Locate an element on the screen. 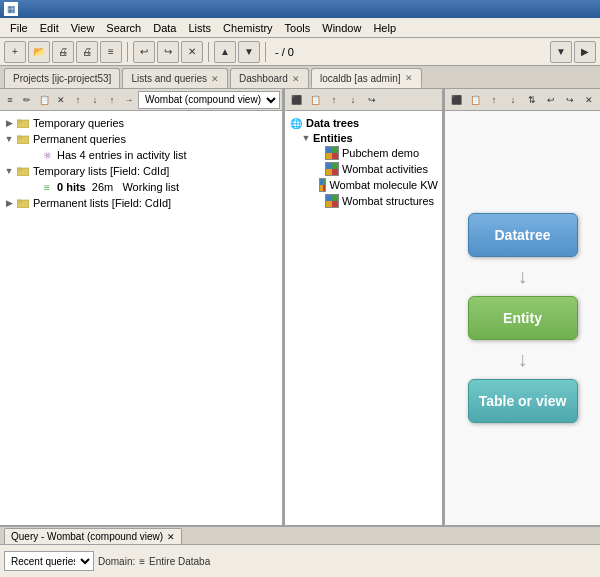 This screenshot has width=600, height=577. redo-button: ↪ is located at coordinates (168, 52).